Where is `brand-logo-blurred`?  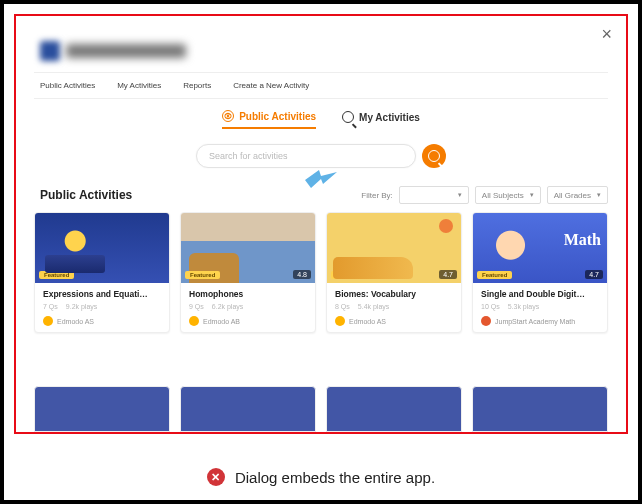
brand-logo-blurred is located at coordinates (50, 51).